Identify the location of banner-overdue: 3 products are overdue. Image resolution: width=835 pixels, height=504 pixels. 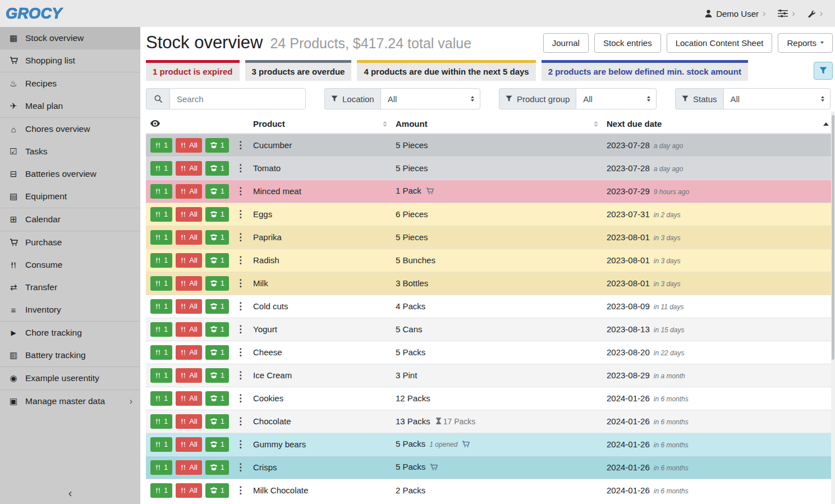
(299, 71).